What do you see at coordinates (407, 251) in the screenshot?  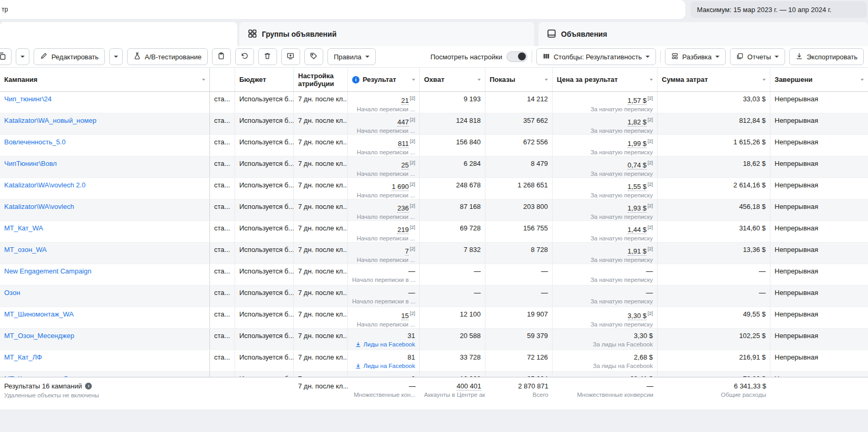 I see `result-value: 7` at bounding box center [407, 251].